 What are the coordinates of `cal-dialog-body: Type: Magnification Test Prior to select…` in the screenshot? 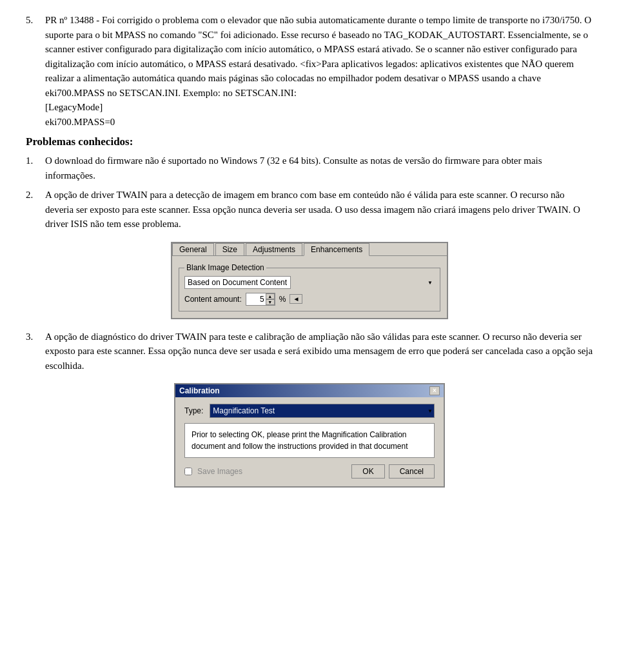 It's located at (310, 442).